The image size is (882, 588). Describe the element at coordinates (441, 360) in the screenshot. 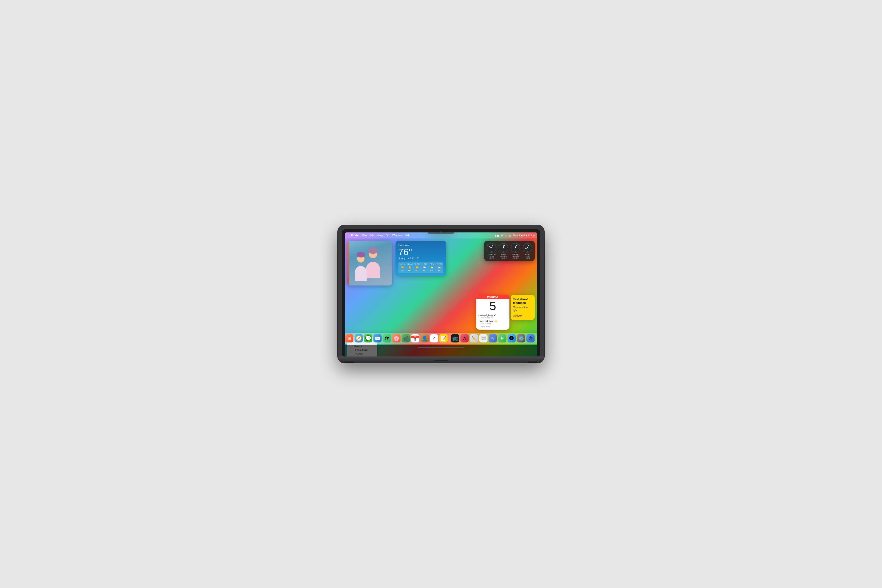

I see `laptop-base` at that location.